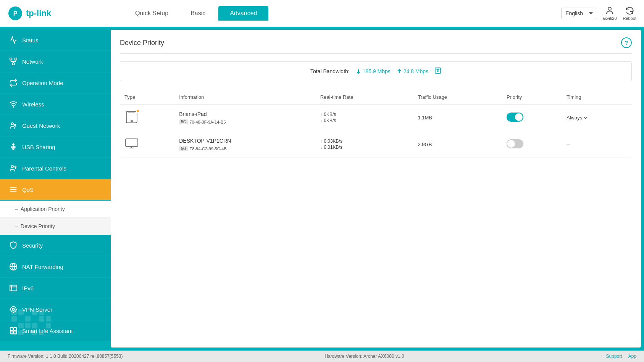 The width and height of the screenshot is (644, 362). What do you see at coordinates (399, 72) in the screenshot?
I see `upload-arrow-icon` at bounding box center [399, 72].